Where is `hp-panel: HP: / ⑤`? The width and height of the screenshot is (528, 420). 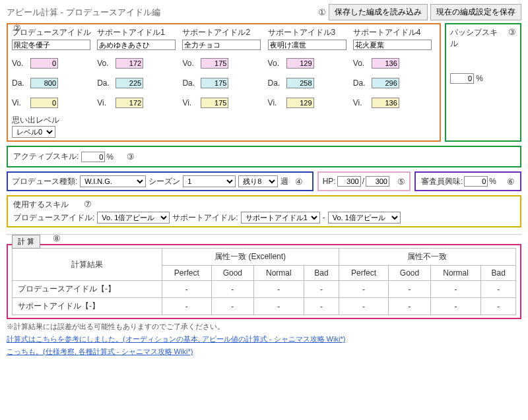 hp-panel: HP: / ⑤ is located at coordinates (364, 181).